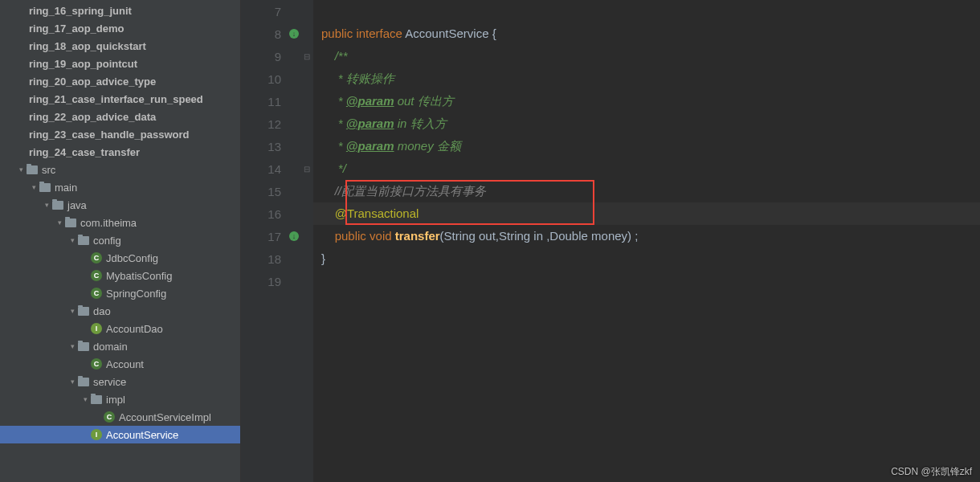 The width and height of the screenshot is (980, 482). What do you see at coordinates (647, 169) in the screenshot?
I see `code-line: */` at bounding box center [647, 169].